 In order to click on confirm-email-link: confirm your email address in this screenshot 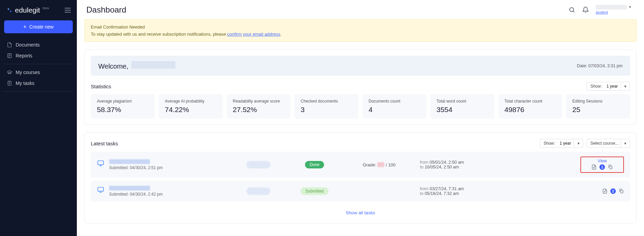, I will do `click(254, 34)`.